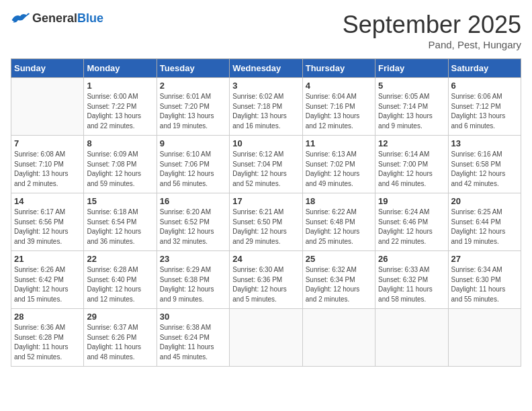 This screenshot has height=411, width=532. What do you see at coordinates (411, 285) in the screenshot?
I see `day-detail: Sunrise: 6:33 AMSunset: 6:32 PMDaylight:…` at bounding box center [411, 285].